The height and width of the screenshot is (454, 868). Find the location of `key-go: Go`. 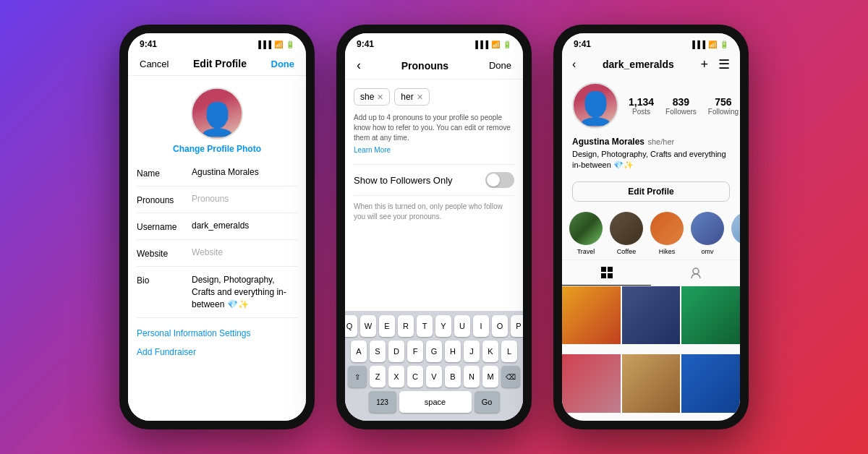

key-go: Go is located at coordinates (488, 402).